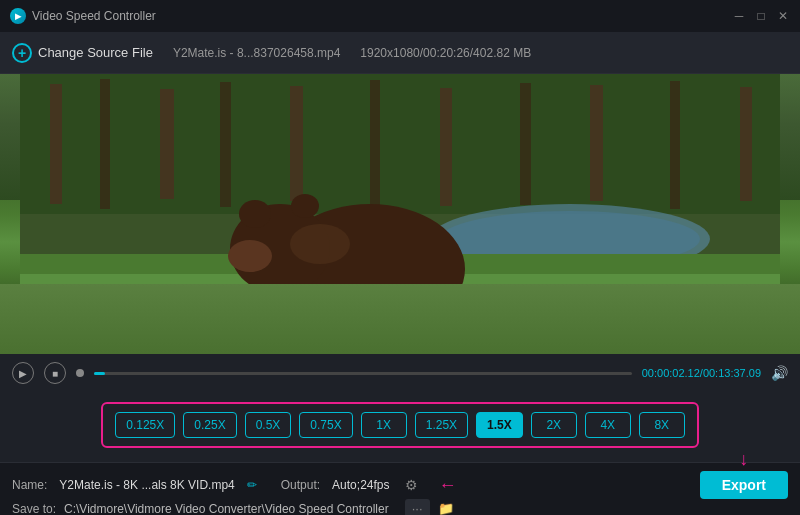 This screenshot has width=800, height=515. I want to click on close-button: ✕, so click(783, 16).